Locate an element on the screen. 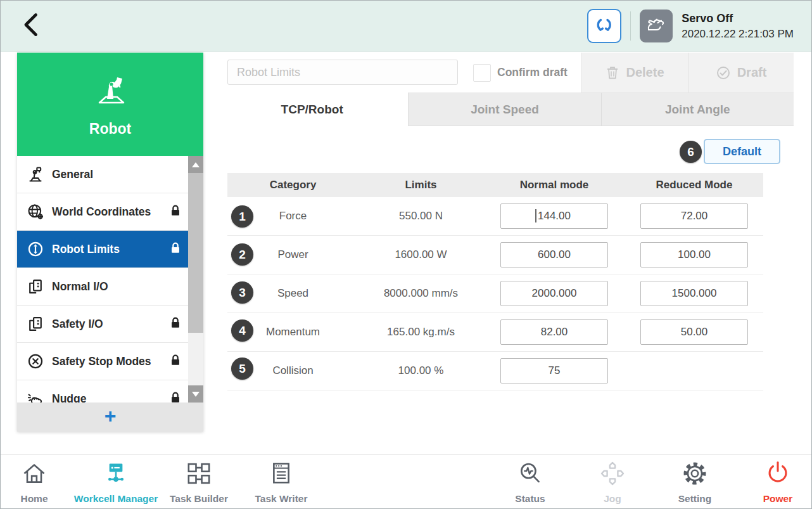  default-button: Default is located at coordinates (742, 151).